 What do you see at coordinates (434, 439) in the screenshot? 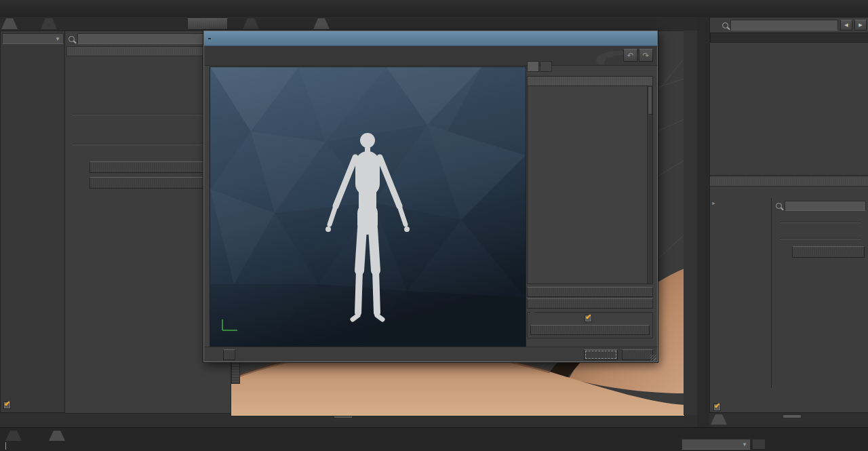
I see `timeline-dock: ▼` at bounding box center [434, 439].